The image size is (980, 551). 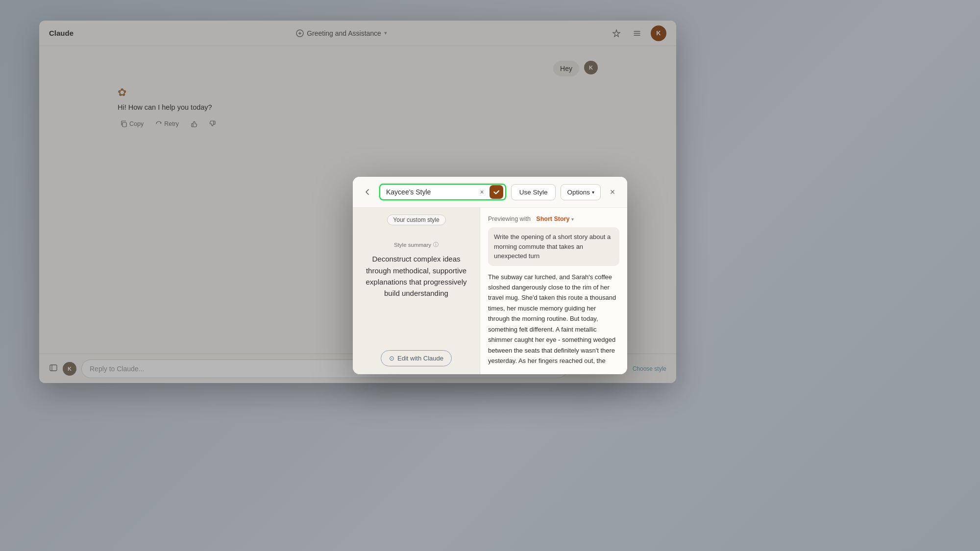 I want to click on edit-with-claude-button: ⊙ Edit with Claude, so click(x=416, y=359).